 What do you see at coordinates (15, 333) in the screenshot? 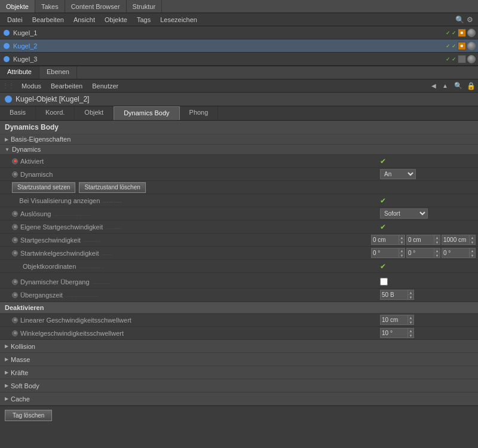
I see `winkel-radio` at bounding box center [15, 333].